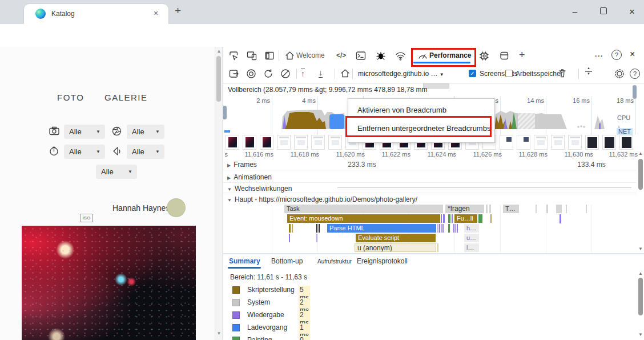 The image size is (644, 340). Describe the element at coordinates (219, 51) in the screenshot. I see `page-scroll-up-icon: ▲` at that location.